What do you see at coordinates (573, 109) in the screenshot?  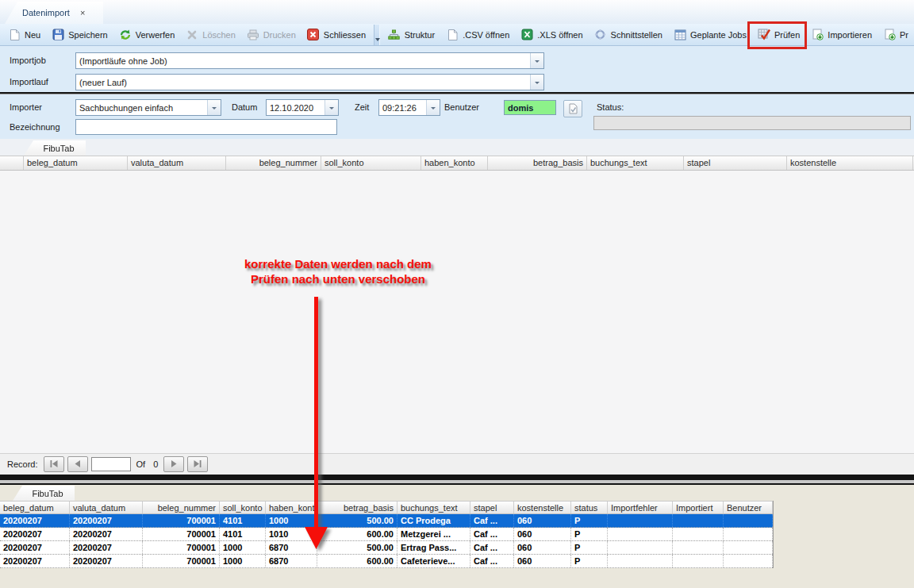 I see `benutzer-lookup-button` at bounding box center [573, 109].